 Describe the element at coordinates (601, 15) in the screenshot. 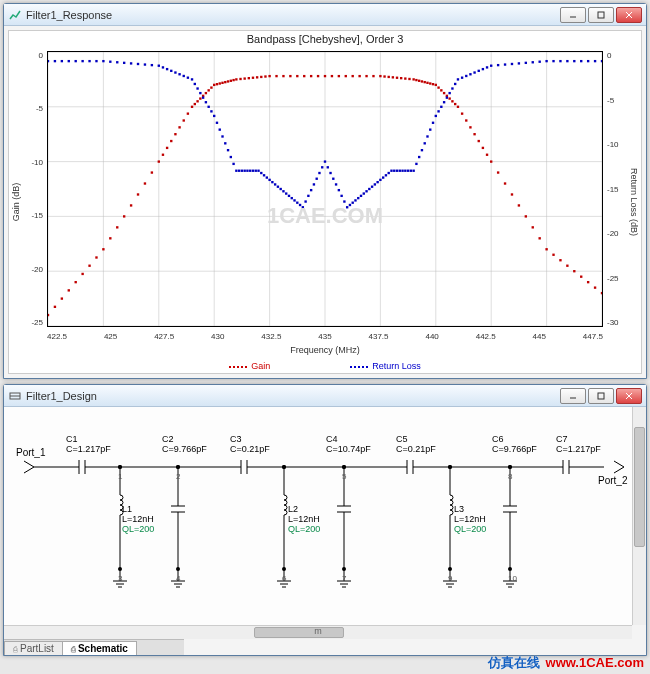

I see `window-controls` at that location.